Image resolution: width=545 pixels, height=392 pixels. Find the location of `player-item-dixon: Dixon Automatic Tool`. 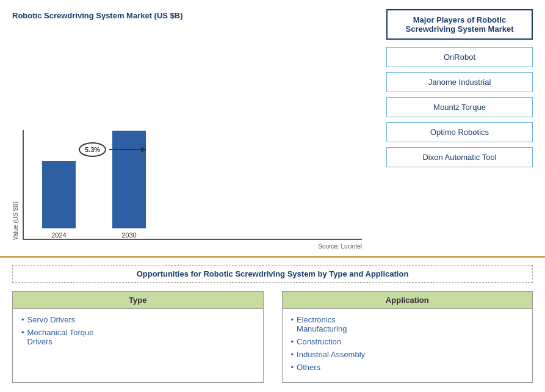

player-item-dixon: Dixon Automatic Tool is located at coordinates (460, 158).